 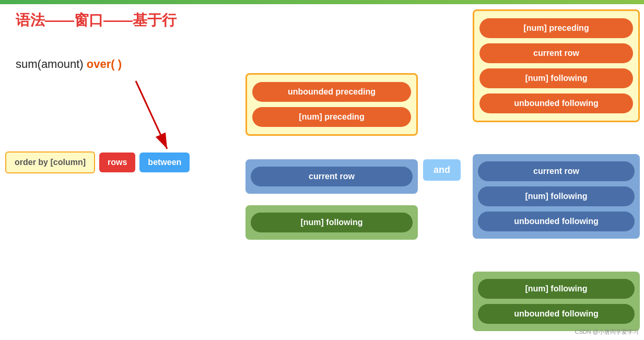 I want to click on right-bot-pill-unbounded-following: unbounded following, so click(x=556, y=314).